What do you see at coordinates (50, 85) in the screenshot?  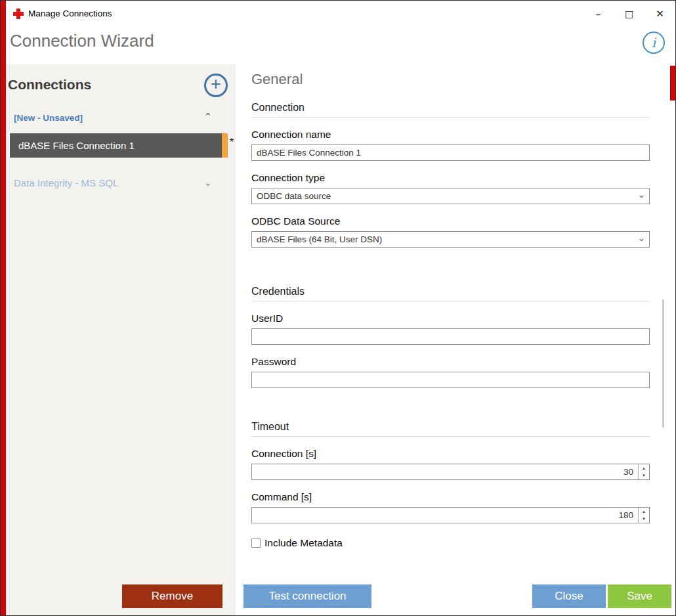 I see `sidebar-title: Connections` at bounding box center [50, 85].